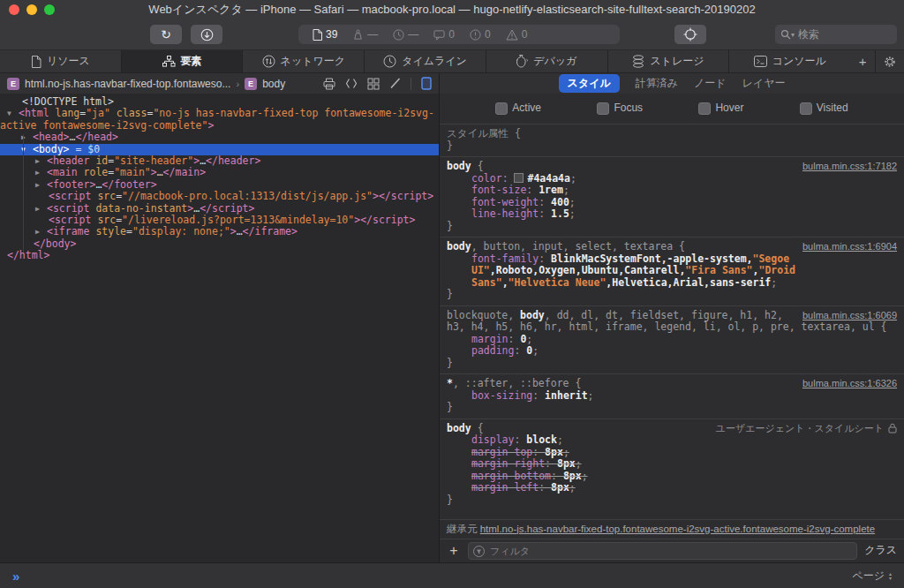  Describe the element at coordinates (426, 62) in the screenshot. I see `tab-timeline: タイムライン` at that location.